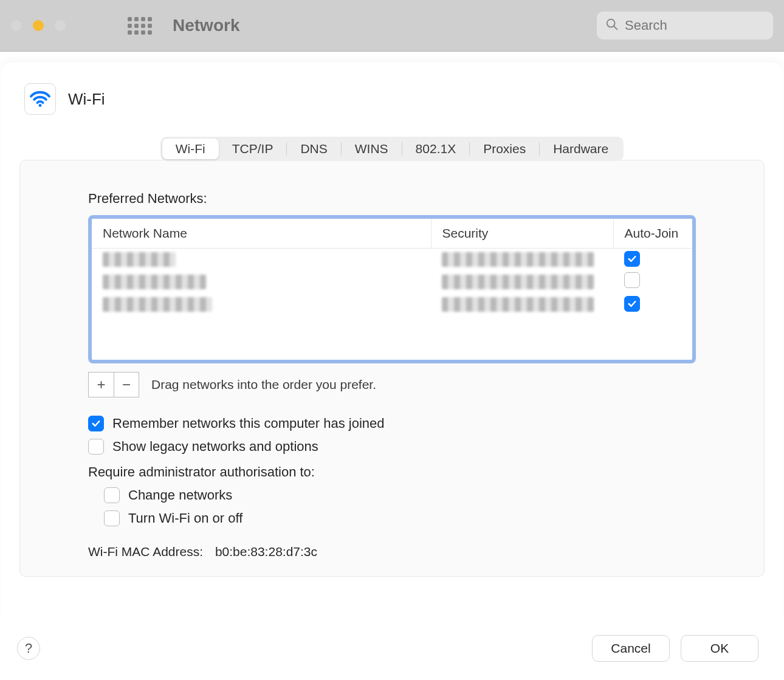 This screenshot has width=784, height=680. Describe the element at coordinates (392, 552) in the screenshot. I see `mac-address-line: Wi-Fi MAC Address: b0:be:83:28:d7:3c` at that location.